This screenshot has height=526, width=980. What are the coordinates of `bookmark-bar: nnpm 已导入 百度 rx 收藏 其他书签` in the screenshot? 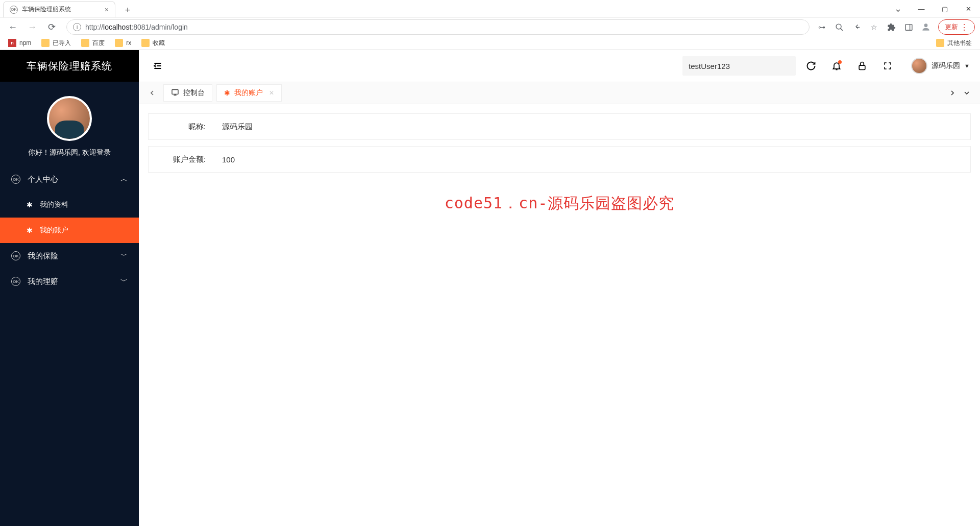 It's located at (490, 43).